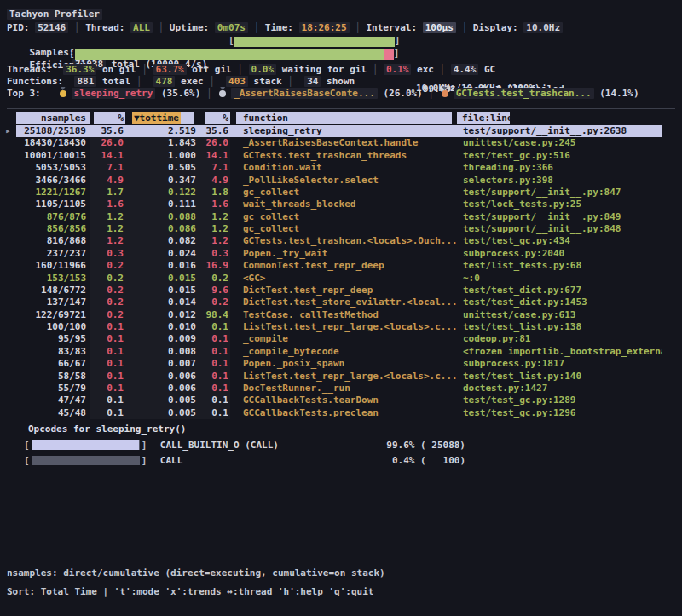 The image size is (682, 616). I want to click on table-row: 100/1000.10.0100.1ListTest.test_repr_lar…, so click(339, 327).